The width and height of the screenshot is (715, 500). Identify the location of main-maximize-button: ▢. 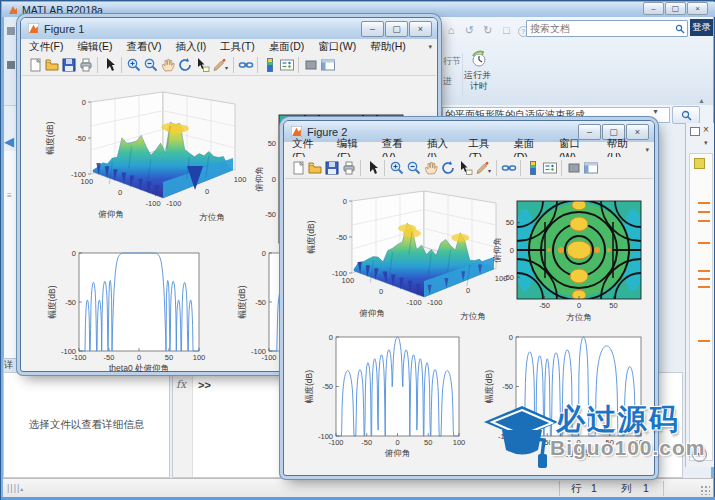
(676, 8).